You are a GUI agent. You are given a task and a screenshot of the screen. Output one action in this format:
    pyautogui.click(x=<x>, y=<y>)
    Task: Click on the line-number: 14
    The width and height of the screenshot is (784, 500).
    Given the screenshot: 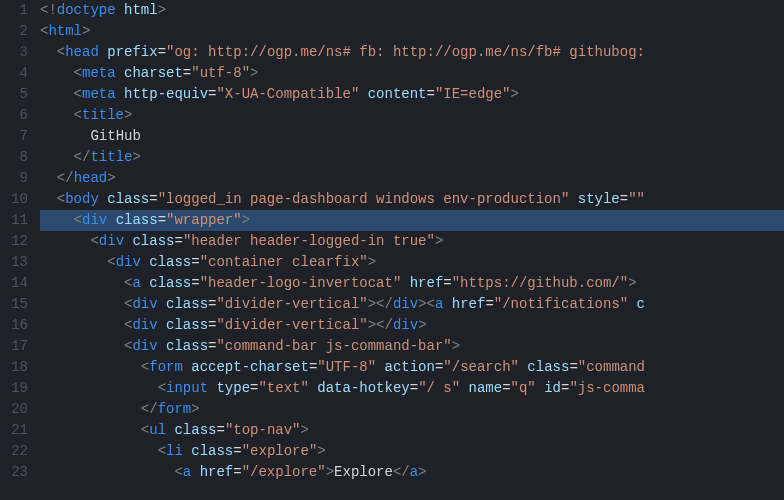 What is the action you would take?
    pyautogui.click(x=14, y=284)
    